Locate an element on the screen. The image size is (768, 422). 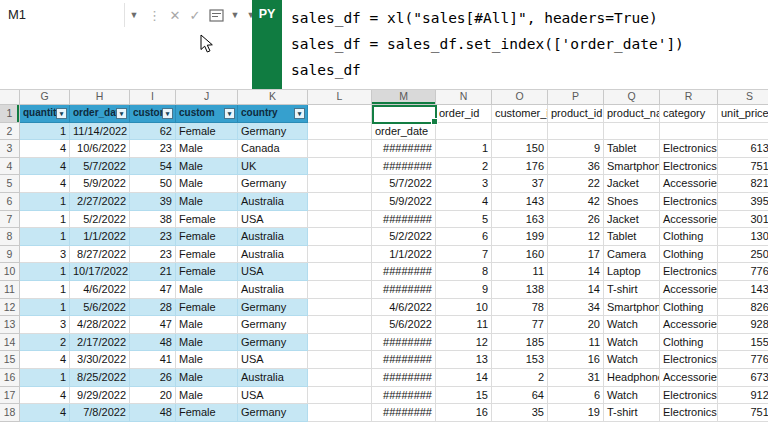
row-header: 9 is located at coordinates (10, 255).